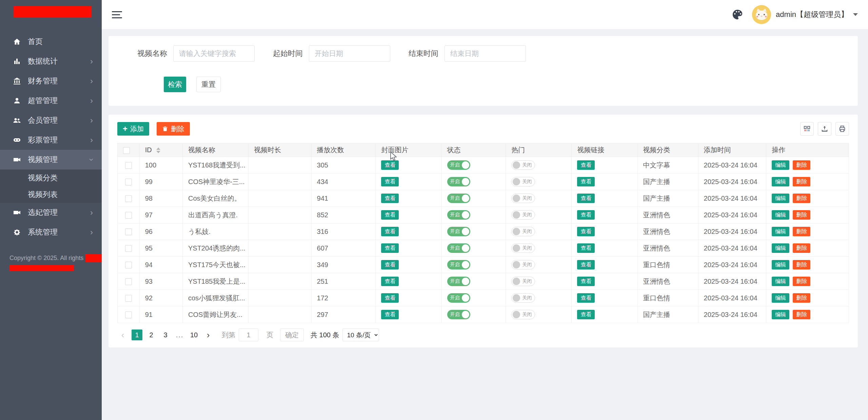 Image resolution: width=868 pixels, height=420 pixels. I want to click on sidebar-item-video: 视频管理 ›, so click(51, 160).